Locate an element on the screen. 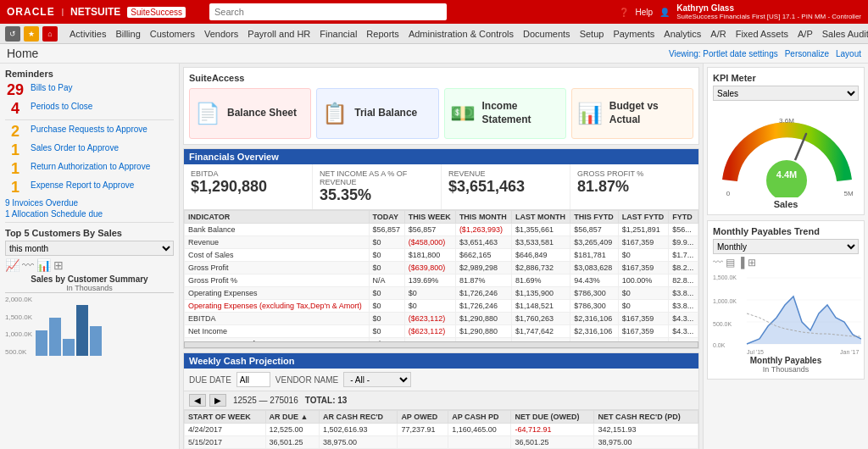 Image resolution: width=868 pixels, height=449 pixels. user-icon: 👤 is located at coordinates (665, 12).